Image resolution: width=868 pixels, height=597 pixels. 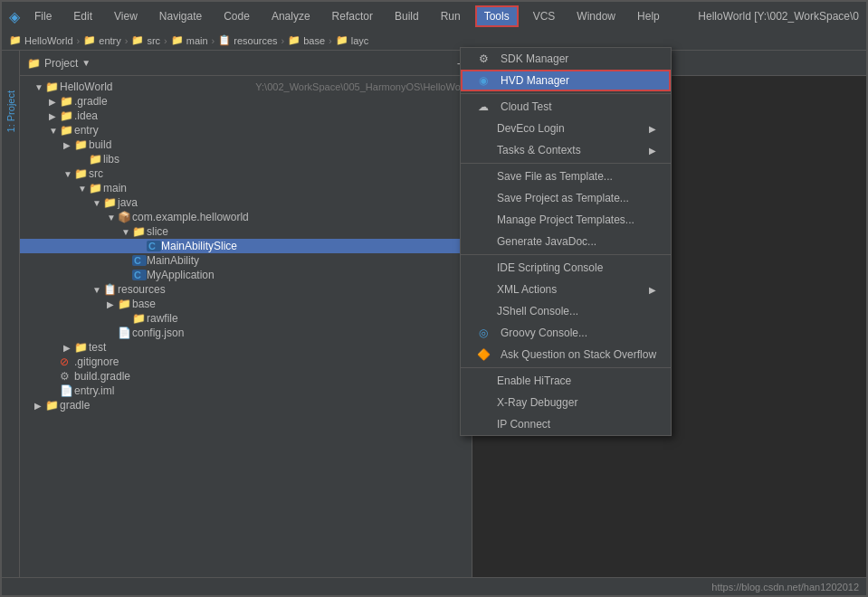 What do you see at coordinates (566, 59) in the screenshot?
I see `menu-sdk-manager: ⚙ SDK Manager` at bounding box center [566, 59].